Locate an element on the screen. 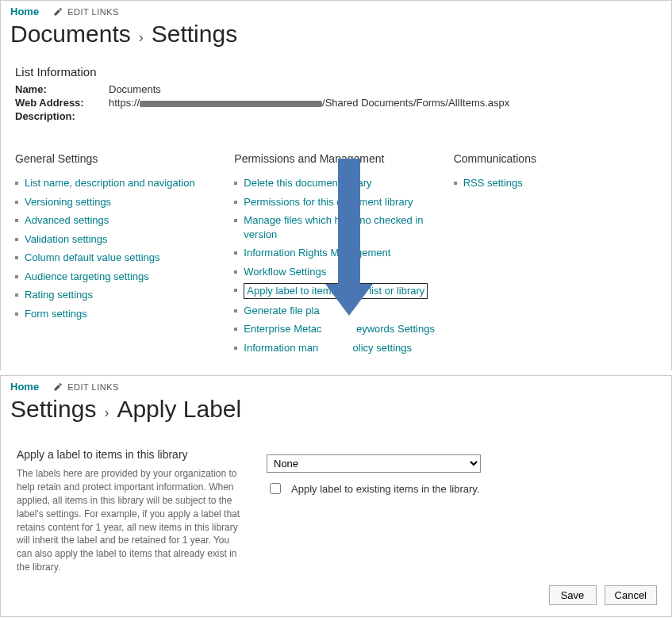 This screenshot has width=672, height=621. breadcrumb-part-settings: Settings is located at coordinates (194, 34).